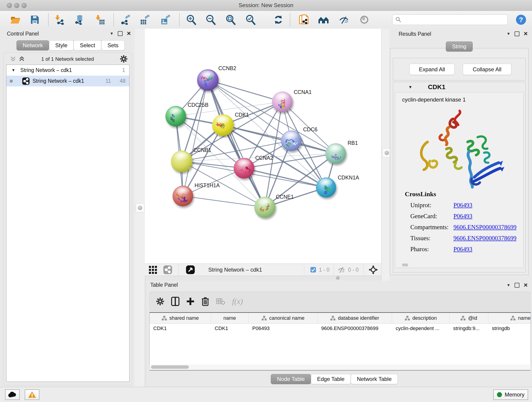 Image resolution: width=532 pixels, height=402 pixels. I want to click on column-header-name: name, so click(230, 318).